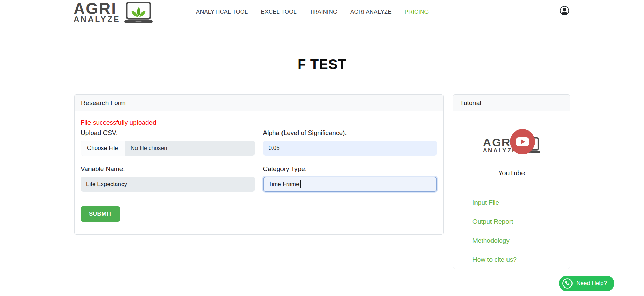 The height and width of the screenshot is (296, 644). I want to click on nav-analytical-tool: ANALYTICAL TOOL, so click(222, 12).